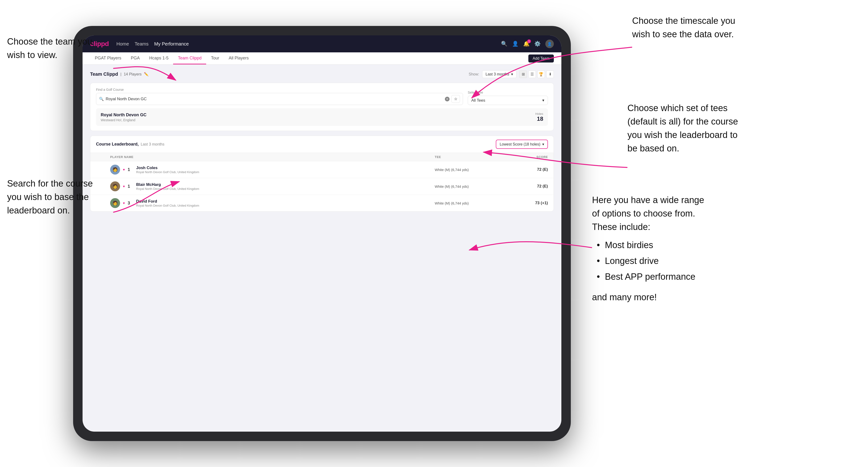  I want to click on player-name: Josh Coles, so click(168, 168).